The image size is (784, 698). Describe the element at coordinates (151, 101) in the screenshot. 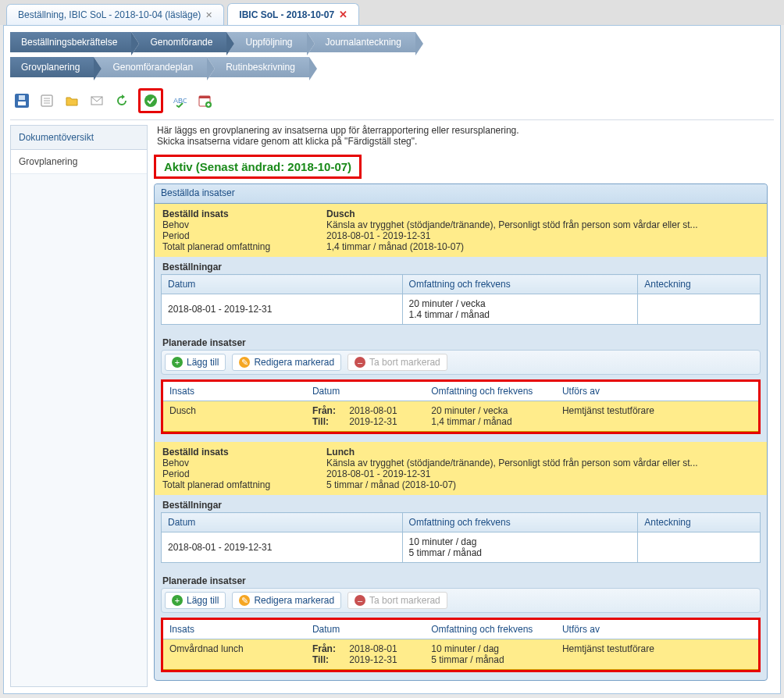

I see `complete-step-highlight` at that location.